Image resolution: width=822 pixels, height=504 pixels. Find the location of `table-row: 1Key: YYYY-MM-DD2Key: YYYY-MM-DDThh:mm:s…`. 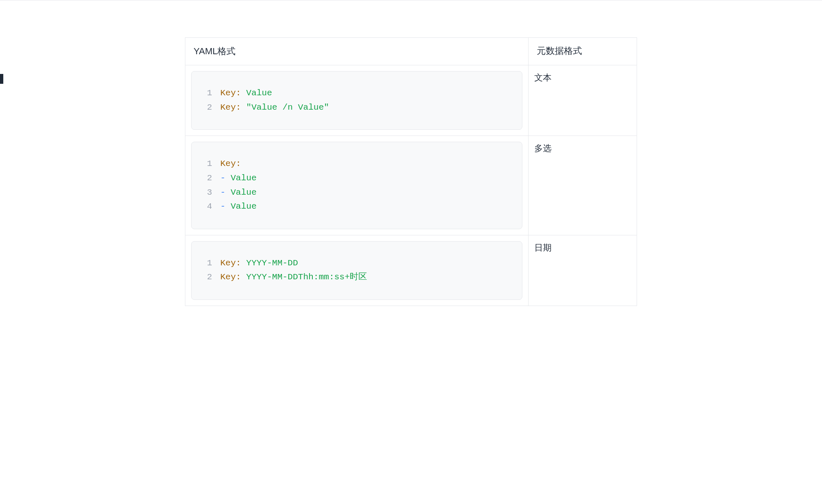

table-row: 1Key: YYYY-MM-DD2Key: YYYY-MM-DDThh:mm:s… is located at coordinates (411, 270).